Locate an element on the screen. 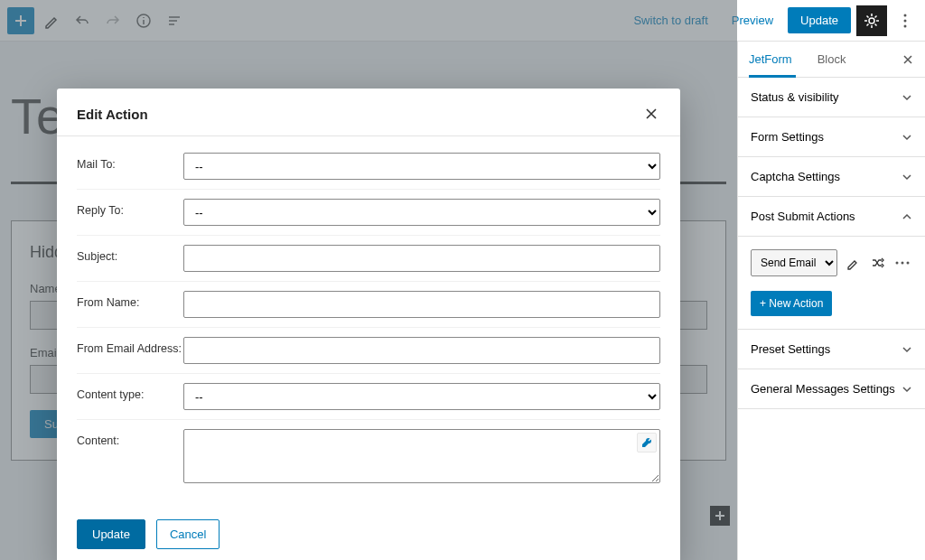  sidebar-tabs: JetForm Block is located at coordinates (831, 60).